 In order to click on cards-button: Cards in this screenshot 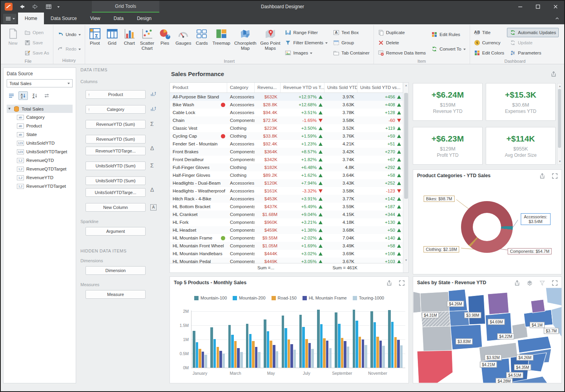, I will do `click(202, 36)`.